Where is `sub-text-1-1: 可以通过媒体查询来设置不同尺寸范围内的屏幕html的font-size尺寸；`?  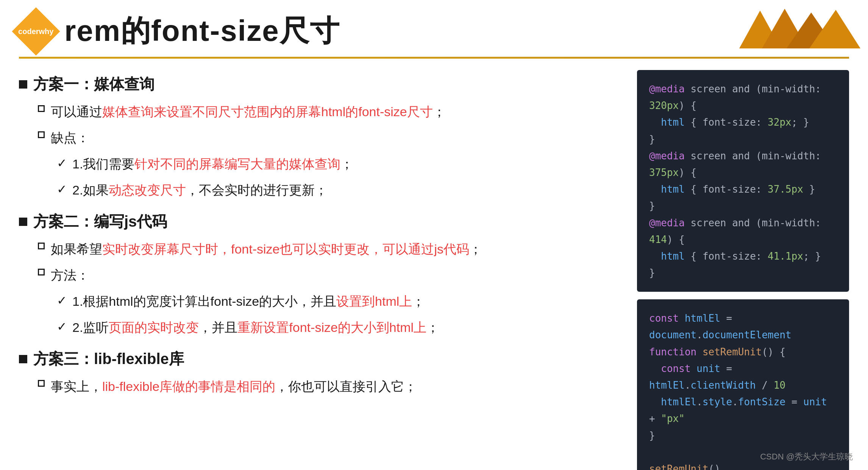
sub-text-1-1: 可以通过媒体查询来设置不同尺寸范围内的屏幕html的font-size尺寸； is located at coordinates (248, 112).